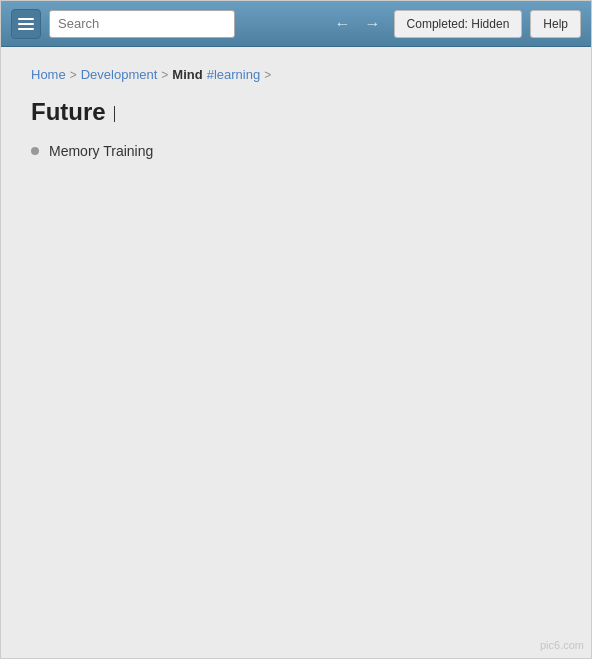  What do you see at coordinates (35, 151) in the screenshot?
I see `task-bullet` at bounding box center [35, 151].